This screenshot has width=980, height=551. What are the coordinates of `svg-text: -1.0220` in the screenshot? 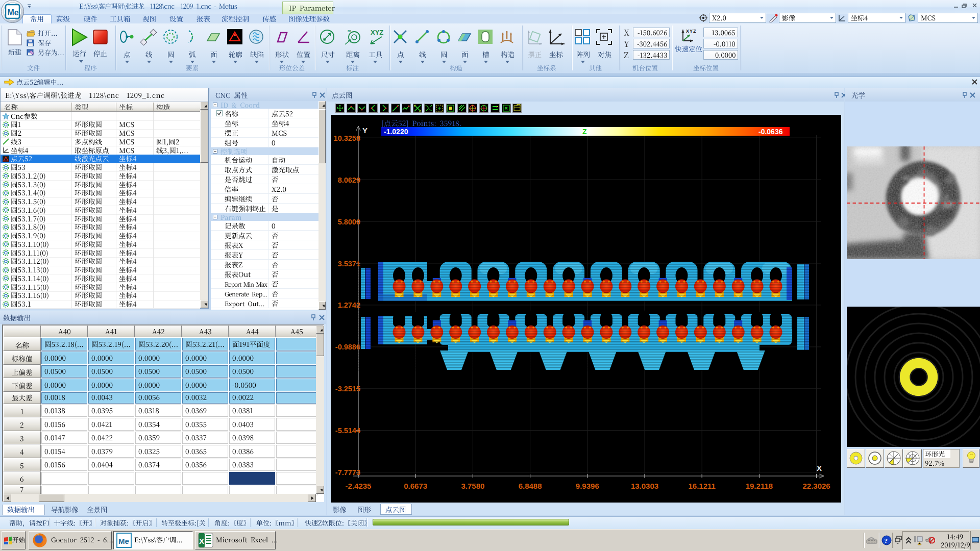 It's located at (396, 132).